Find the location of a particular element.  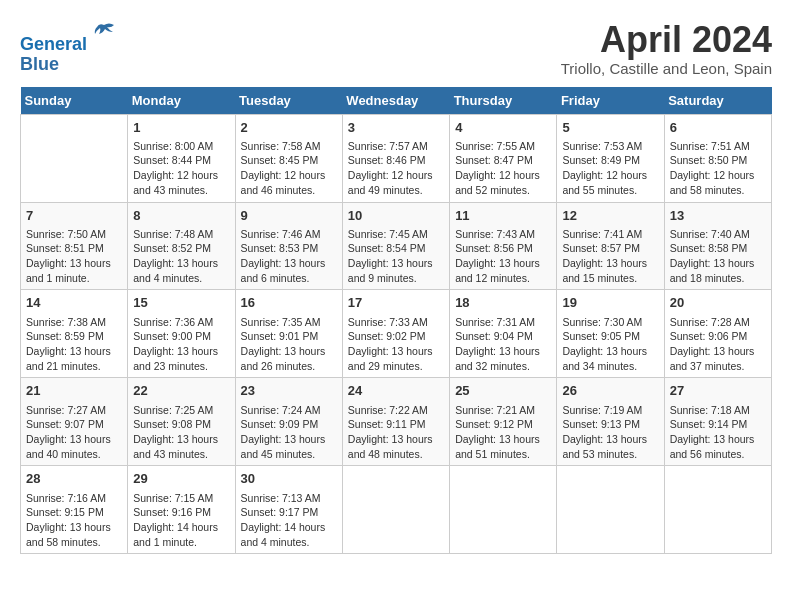

calendar-cell: 12Sunrise: 7:41 AM Sunset: 8:57 PM Dayli… is located at coordinates (610, 246).